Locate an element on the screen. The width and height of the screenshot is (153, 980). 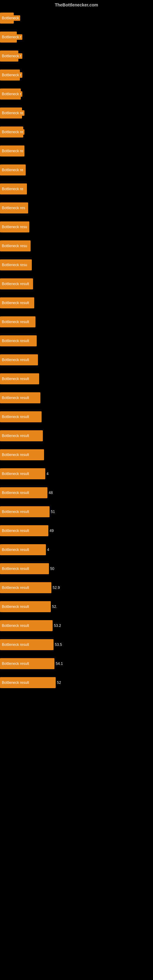
header: TheBottlenecker.com is located at coordinates (76, 5).